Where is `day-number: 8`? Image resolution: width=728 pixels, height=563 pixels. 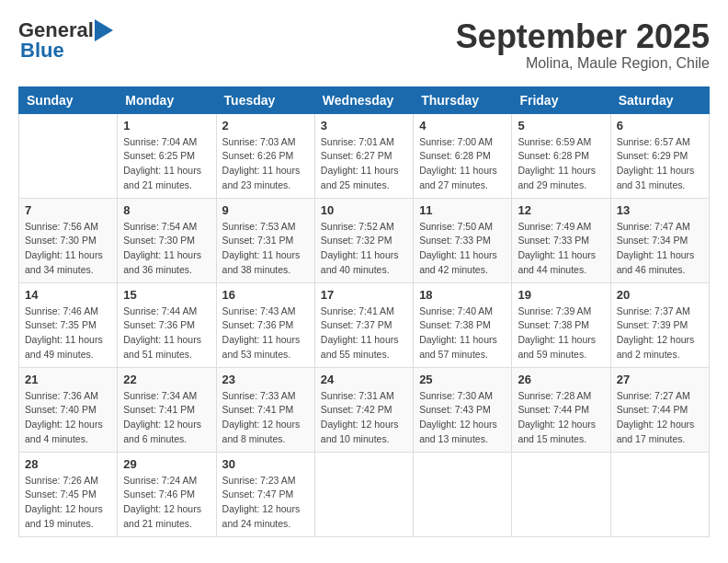
day-number: 8 is located at coordinates (166, 210).